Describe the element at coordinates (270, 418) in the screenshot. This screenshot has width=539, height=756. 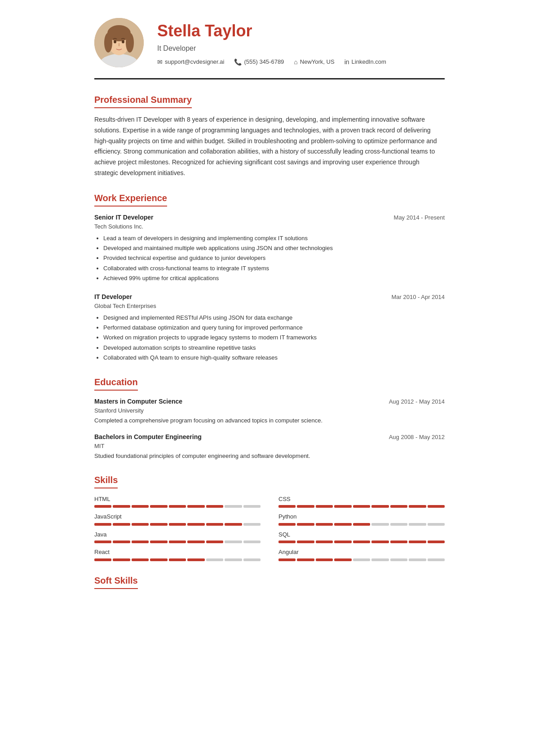
I see `education-section: Education Masters in Computer Science Au…` at that location.